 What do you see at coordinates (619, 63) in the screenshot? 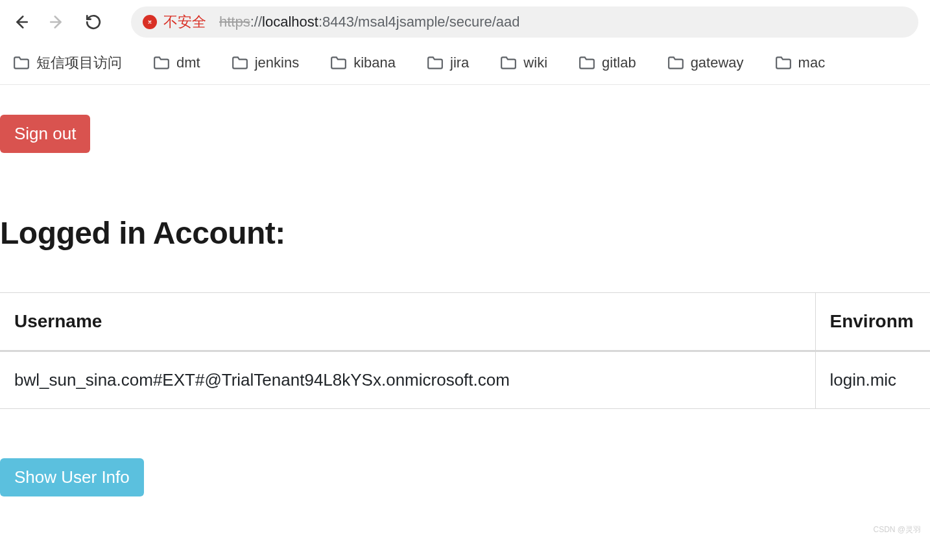
I see `bookmark-label: gitlab` at bounding box center [619, 63].